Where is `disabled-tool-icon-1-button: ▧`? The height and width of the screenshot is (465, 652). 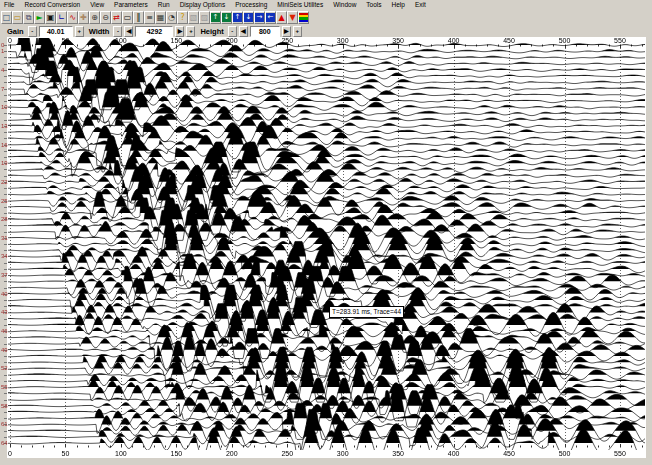 disabled-tool-icon-1-button: ▧ is located at coordinates (194, 18).